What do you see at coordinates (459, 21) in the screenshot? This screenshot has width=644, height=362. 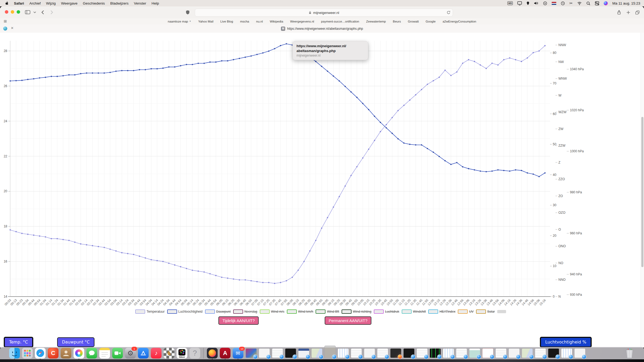 I see `bookmark-a2wenergyconsumption: a2wEnergyConsumption` at bounding box center [459, 21].